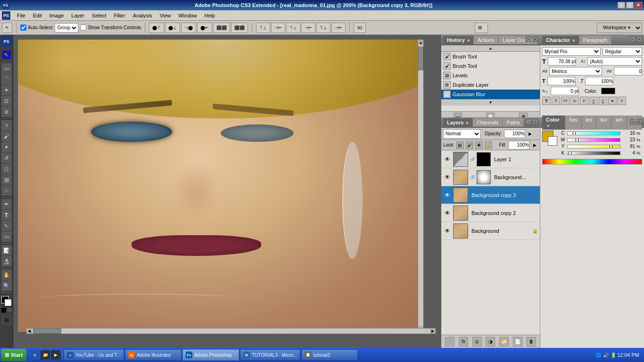 The width and height of the screenshot is (644, 362). Describe the element at coordinates (487, 40) in the screenshot. I see `actions-tab: Actions` at that location.